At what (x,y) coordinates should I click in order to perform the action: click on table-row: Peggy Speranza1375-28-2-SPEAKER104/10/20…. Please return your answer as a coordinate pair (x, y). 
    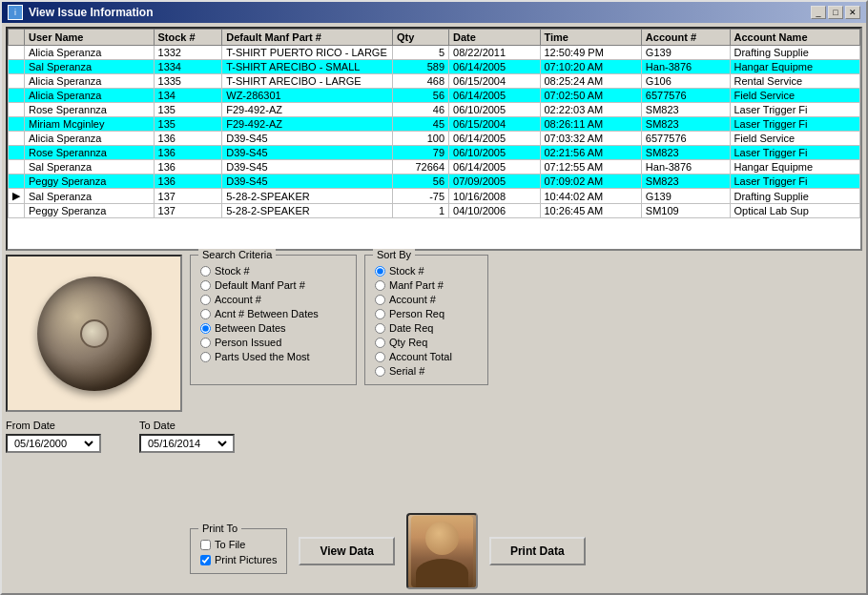
    Looking at the image, I should click on (435, 212).